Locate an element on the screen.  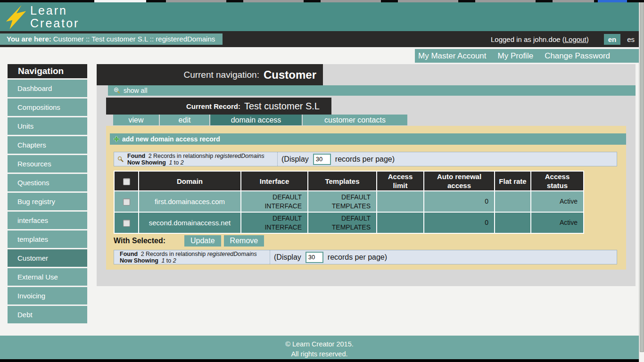
sidebar-item-interfaces: interfaces is located at coordinates (47, 221).